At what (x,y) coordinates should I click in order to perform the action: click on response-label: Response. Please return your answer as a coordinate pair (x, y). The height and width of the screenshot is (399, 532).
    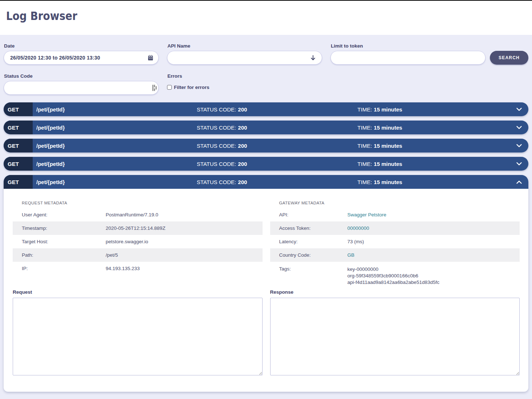
    Looking at the image, I should click on (395, 292).